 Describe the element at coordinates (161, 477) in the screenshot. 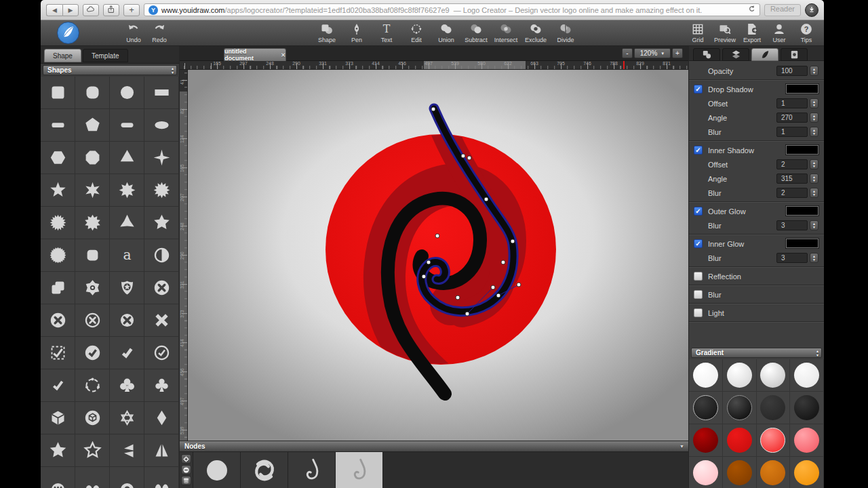

I see `shape-dome-pair` at that location.